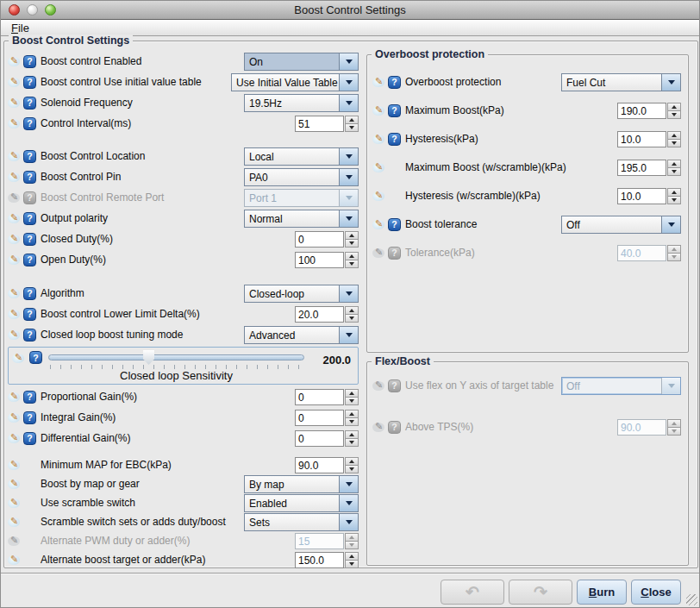 The height and width of the screenshot is (608, 700). Describe the element at coordinates (319, 260) in the screenshot. I see `open-duty-input: 100` at that location.